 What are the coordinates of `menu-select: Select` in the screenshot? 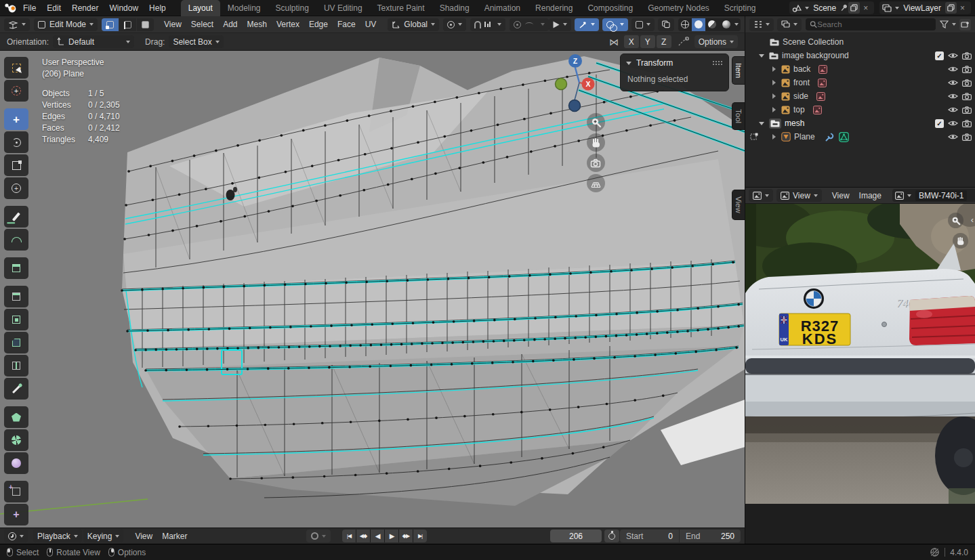 It's located at (202, 24).